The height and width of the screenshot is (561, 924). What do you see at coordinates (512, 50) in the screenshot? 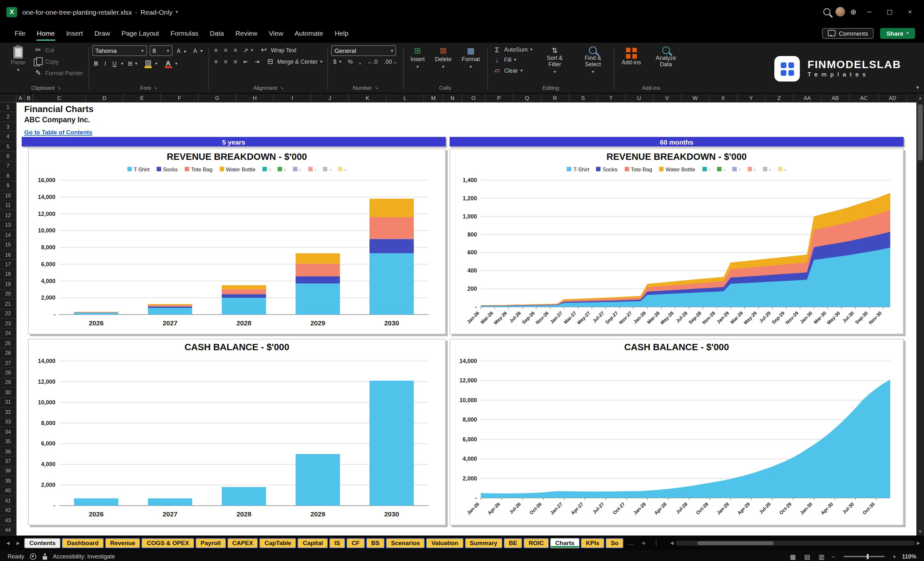
I see `autosum-button: Σ AutoSum ▾` at bounding box center [512, 50].